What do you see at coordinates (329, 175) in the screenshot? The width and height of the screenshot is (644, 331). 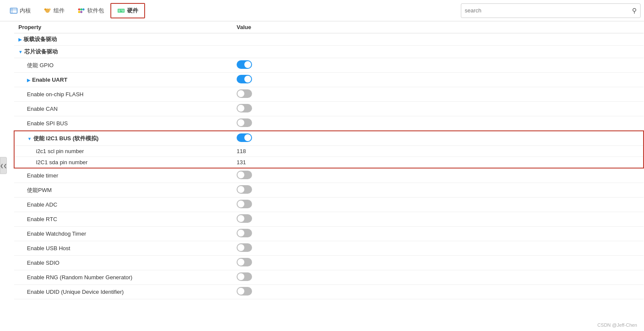 I see `table-row: Enable timer` at bounding box center [329, 175].